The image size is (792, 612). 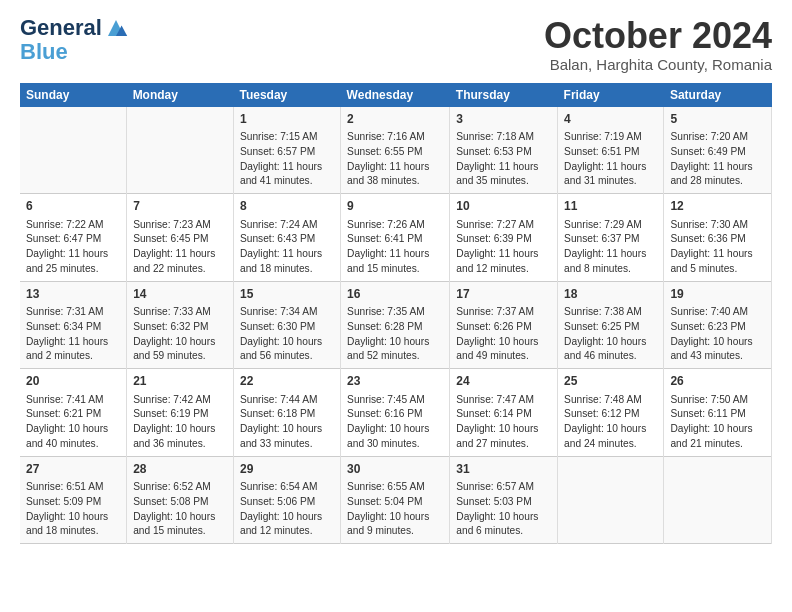 I want to click on table-row: 4Sunrise: 7:19 AMSunset: 6:51 PMDaylight…, so click(x=611, y=150).